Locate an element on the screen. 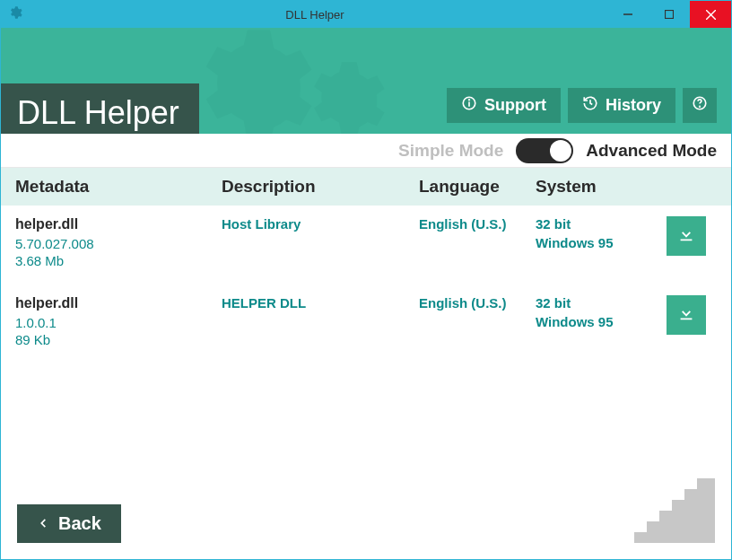 Image resolution: width=732 pixels, height=560 pixels. support-label: Support is located at coordinates (515, 106).